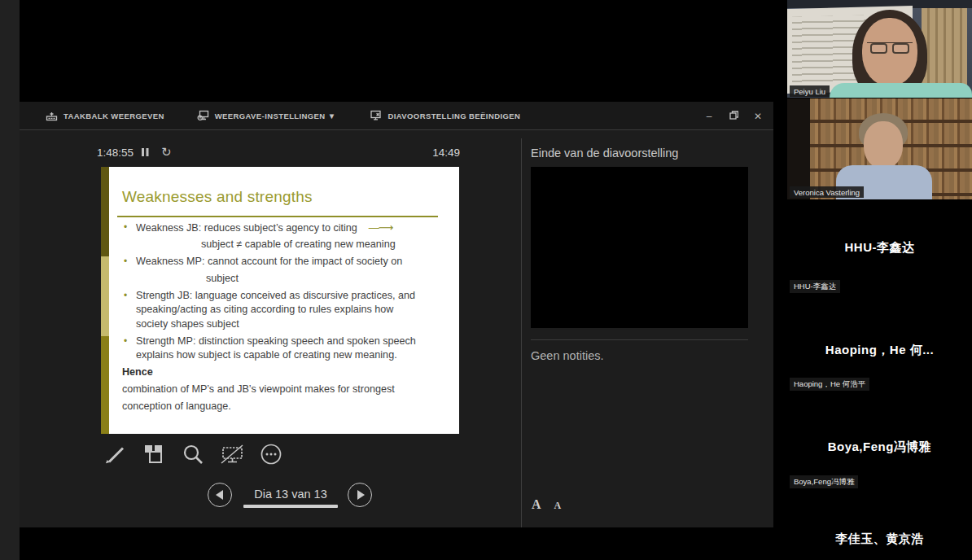 Image resolution: width=972 pixels, height=560 pixels. What do you see at coordinates (567, 356) in the screenshot?
I see `notes-text: Geen notities.` at bounding box center [567, 356].